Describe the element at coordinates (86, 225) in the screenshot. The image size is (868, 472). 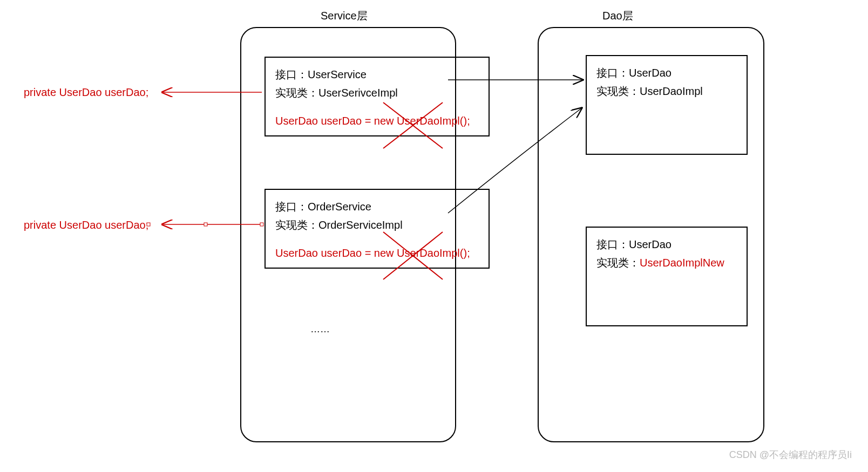
I see `annotation-private-bottom: private UserDao userDao;` at that location.